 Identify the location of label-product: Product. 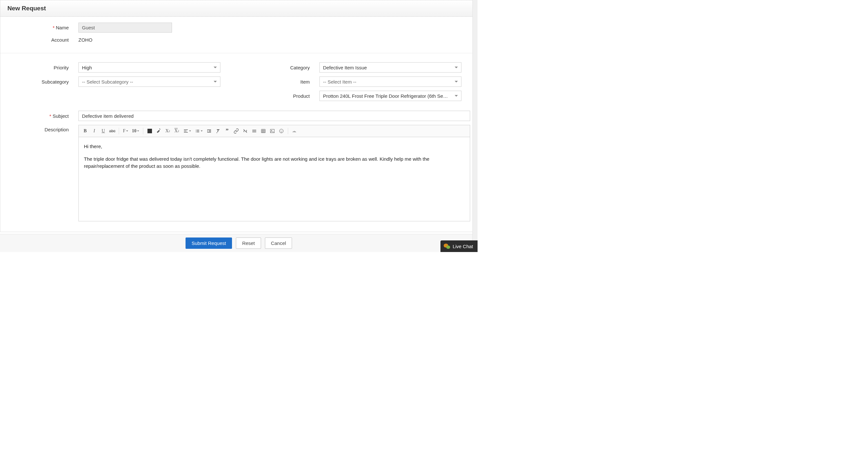
(284, 96).